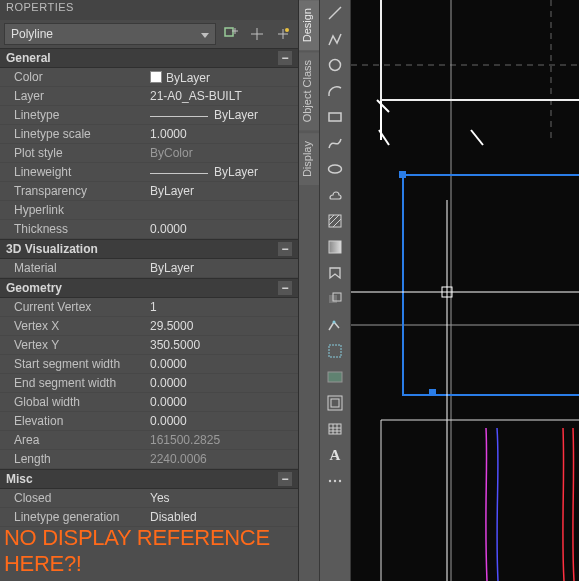  Describe the element at coordinates (73, 210) in the screenshot. I see `prop-label: Hyperlink` at that location.